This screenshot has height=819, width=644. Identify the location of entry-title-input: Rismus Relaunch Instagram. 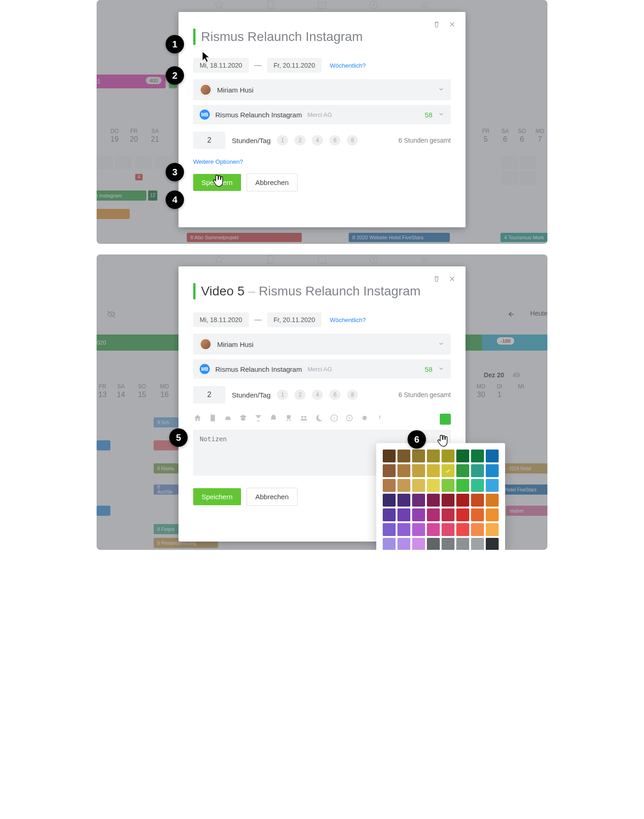
(282, 37).